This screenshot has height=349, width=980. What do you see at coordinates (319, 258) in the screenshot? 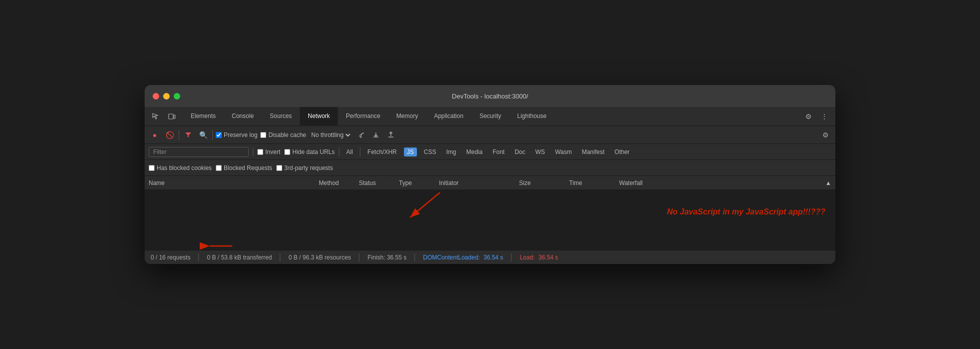
I see `status-resources: 0 B / 96.3 kB resources` at bounding box center [319, 258].